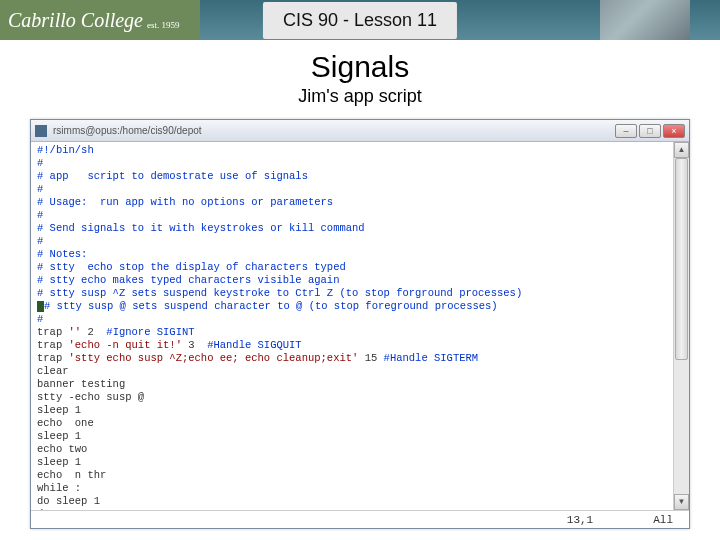  I want to click on vertical-scrollbar: ▲ ▼, so click(681, 326).